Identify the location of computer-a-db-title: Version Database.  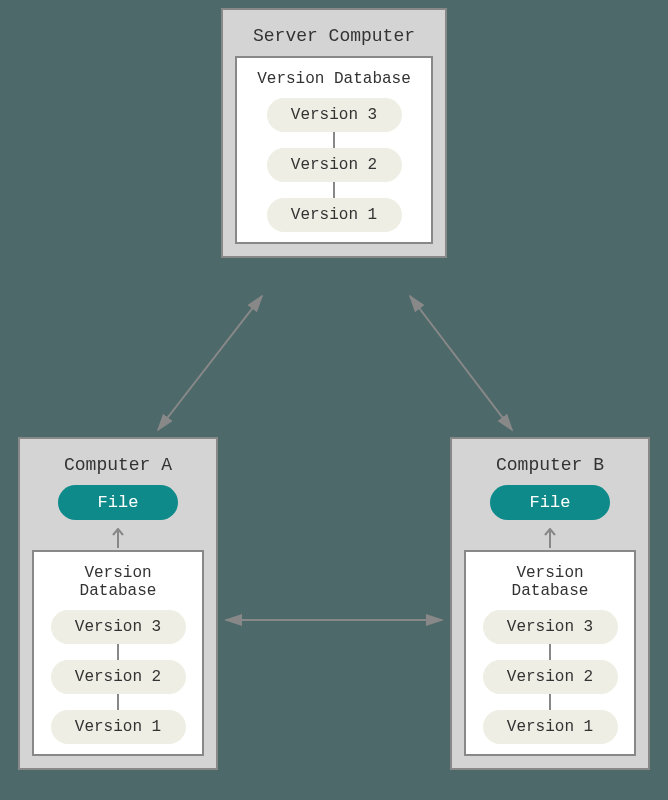
(118, 586).